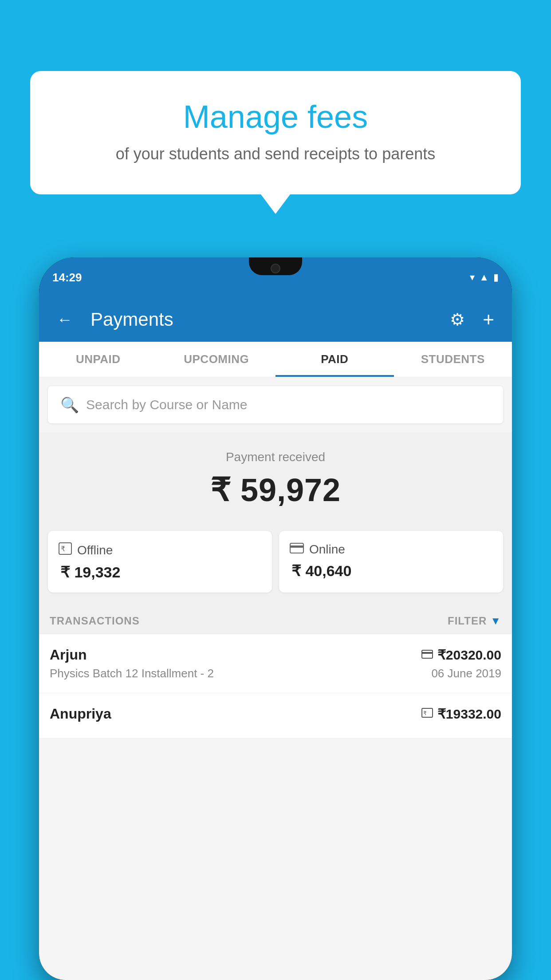 The width and height of the screenshot is (551, 980). I want to click on cash-payment-icon: ₹, so click(427, 714).